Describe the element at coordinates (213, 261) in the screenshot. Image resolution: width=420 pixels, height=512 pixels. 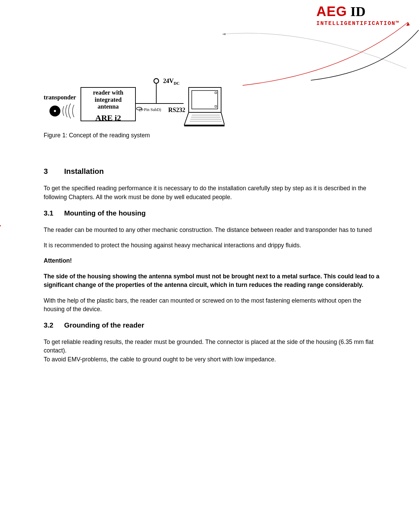
I see `attention-label: Attention!` at that location.